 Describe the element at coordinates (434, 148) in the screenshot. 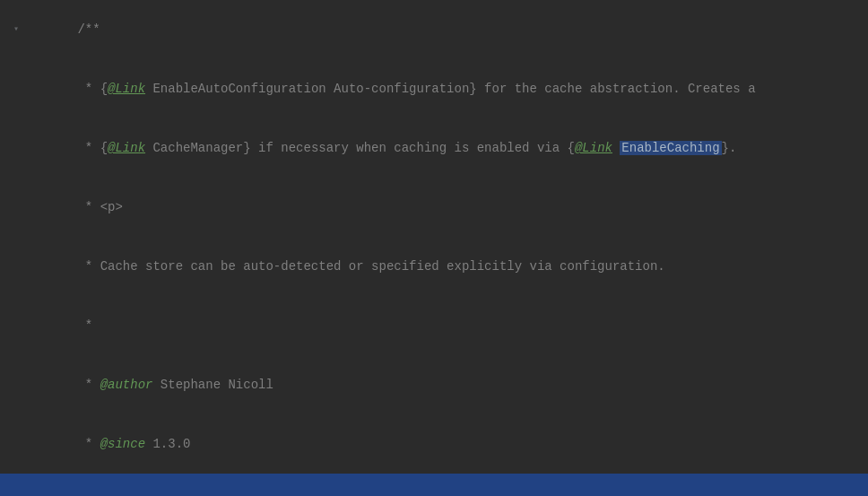

I see `code-line: * {@Link CacheManager} if necessary when…` at that location.